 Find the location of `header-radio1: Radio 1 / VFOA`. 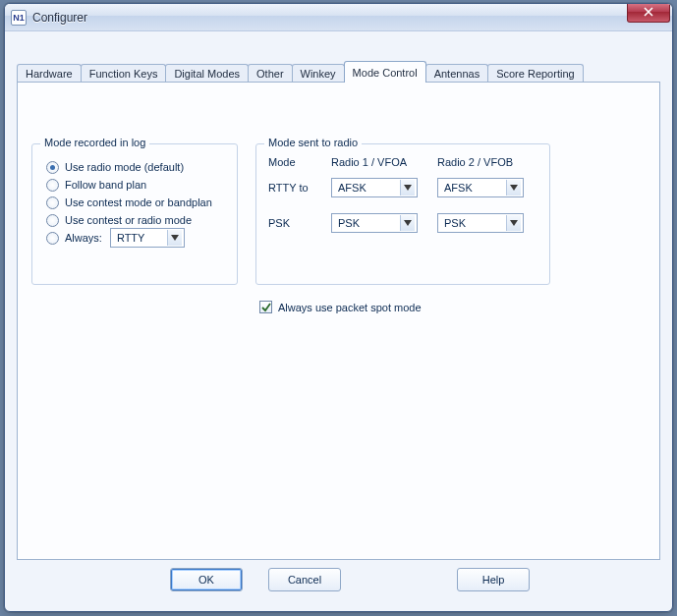

header-radio1: Radio 1 / VFOA is located at coordinates (380, 162).